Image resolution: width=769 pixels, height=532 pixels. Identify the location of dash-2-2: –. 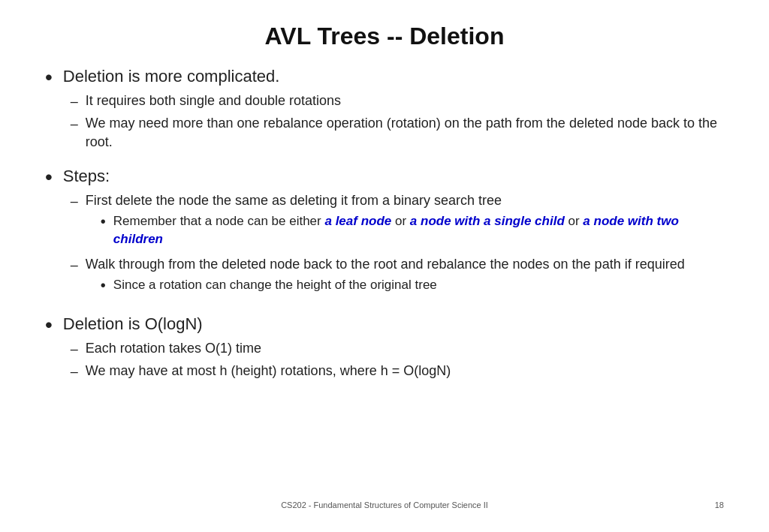
(74, 266).